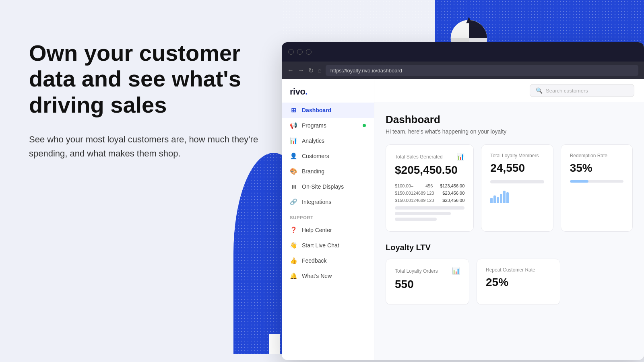 Image resolution: width=644 pixels, height=362 pixels. What do you see at coordinates (588, 156) in the screenshot?
I see `redemption-label: Redemption Rate` at bounding box center [588, 156].